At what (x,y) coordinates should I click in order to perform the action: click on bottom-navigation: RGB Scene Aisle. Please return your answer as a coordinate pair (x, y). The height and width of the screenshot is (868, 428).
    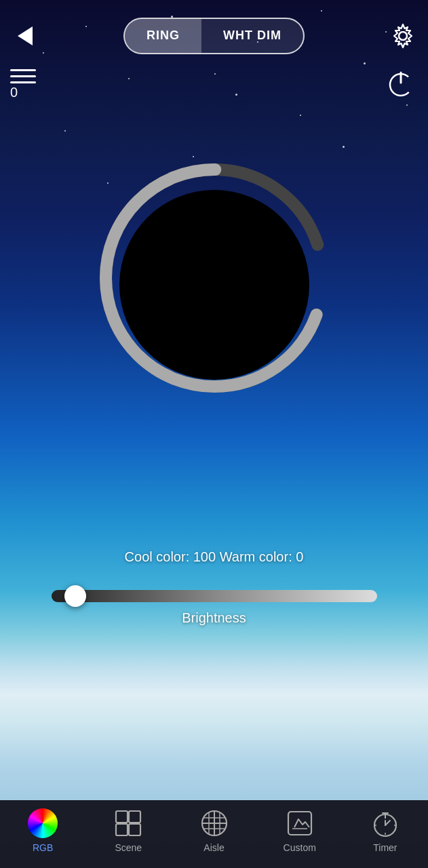
    Looking at the image, I should click on (214, 834).